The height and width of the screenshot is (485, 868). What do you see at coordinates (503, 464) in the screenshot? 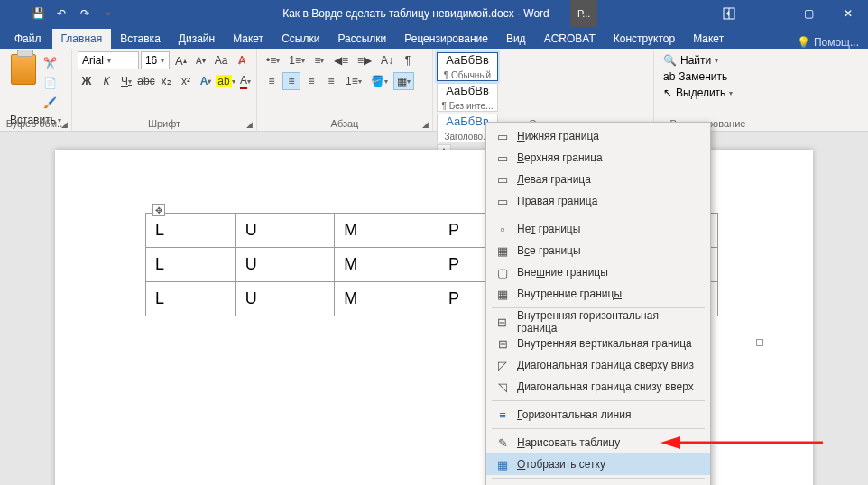
I see `gridlines-icon: ▦` at bounding box center [503, 464].